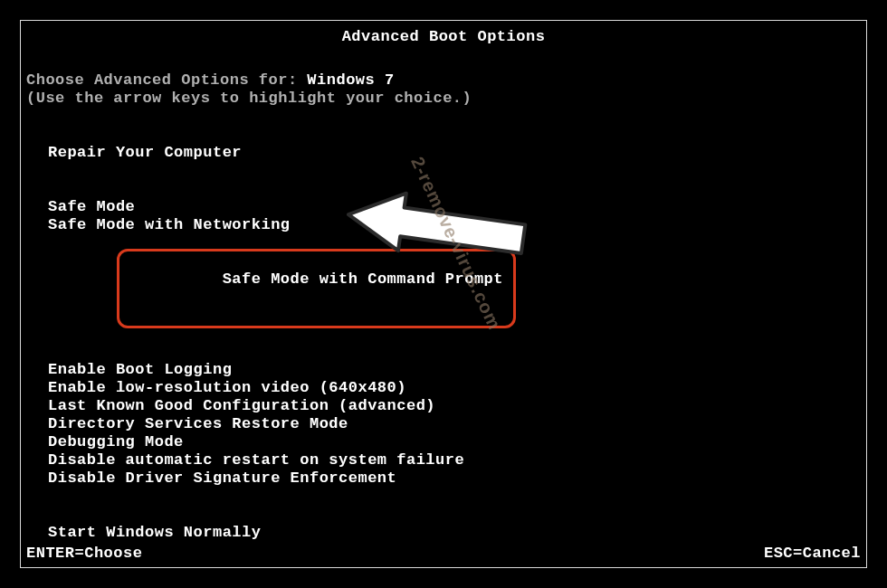  What do you see at coordinates (454, 406) in the screenshot?
I see `menu-last-known-good-config: Last Known Good Configuration (advanced)` at bounding box center [454, 406].